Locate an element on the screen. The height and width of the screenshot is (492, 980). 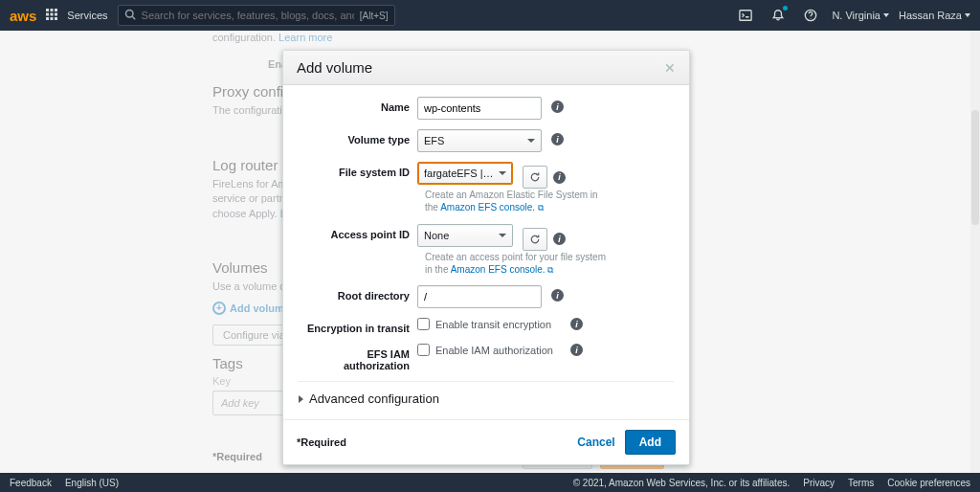
advanced-configuration-label: Advanced configuration is located at coordinates (374, 398).